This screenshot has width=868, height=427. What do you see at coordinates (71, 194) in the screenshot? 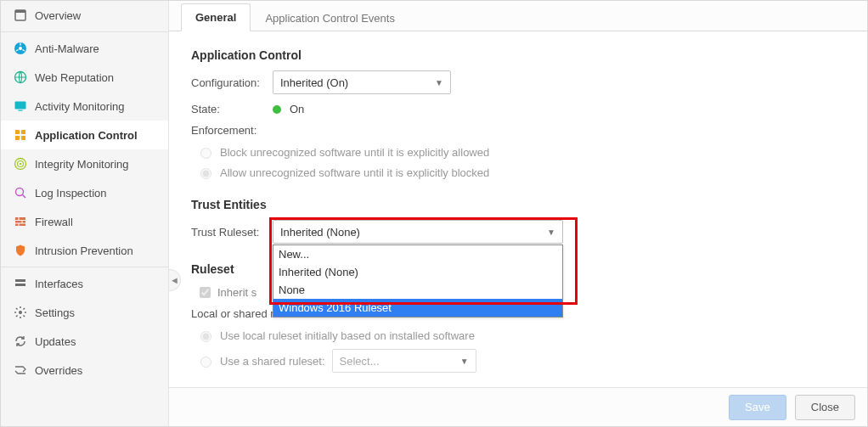
I see `sidebar-label: Log Inspection` at bounding box center [71, 194].